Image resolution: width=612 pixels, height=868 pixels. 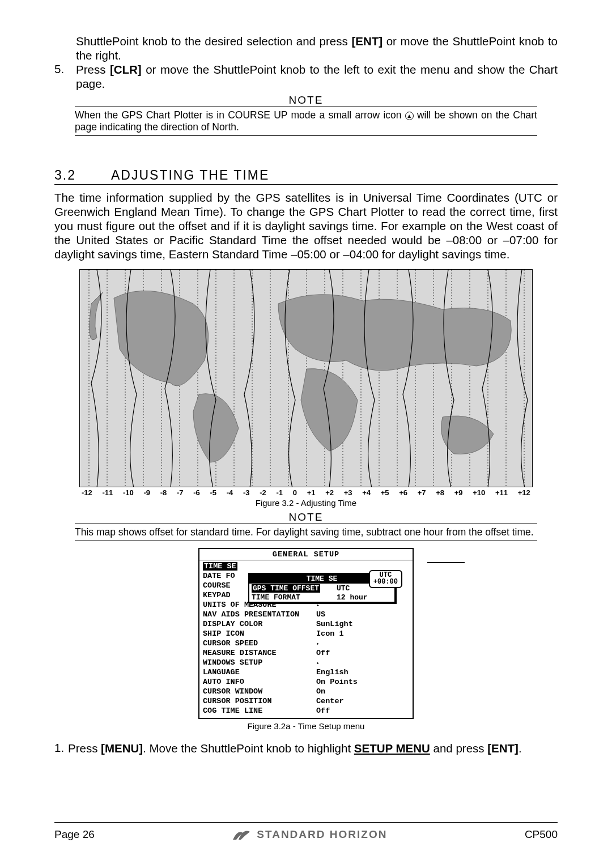 What do you see at coordinates (312, 493) in the screenshot?
I see `axis-tick: +1` at bounding box center [312, 493].